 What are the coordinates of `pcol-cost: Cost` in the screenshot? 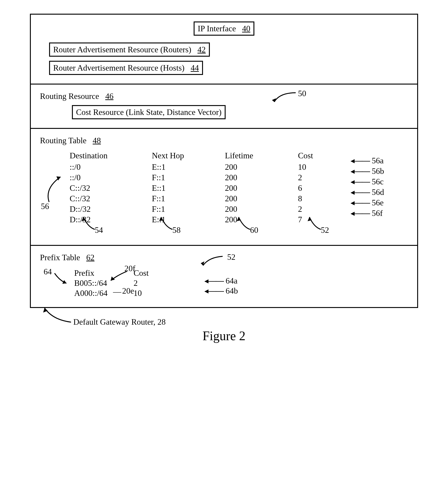 It's located at (156, 273).